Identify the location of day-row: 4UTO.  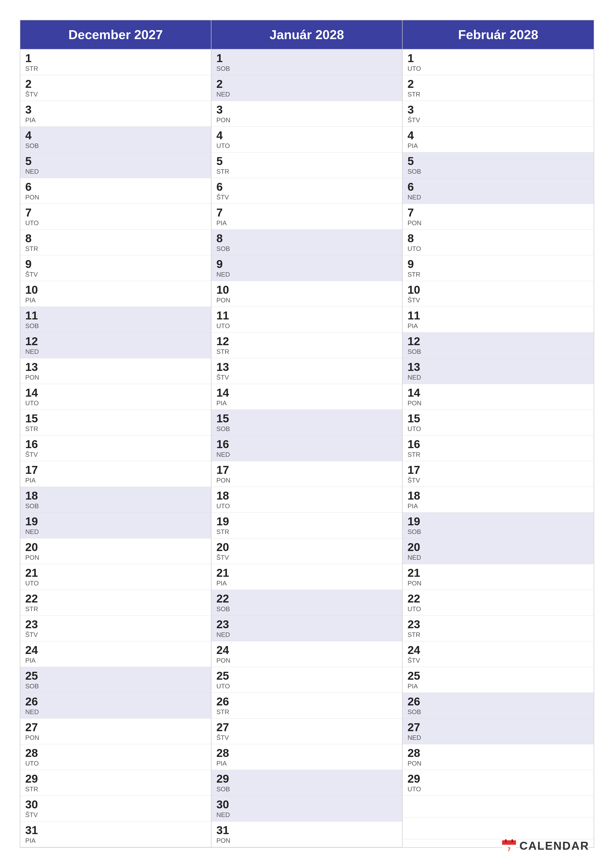
(307, 140).